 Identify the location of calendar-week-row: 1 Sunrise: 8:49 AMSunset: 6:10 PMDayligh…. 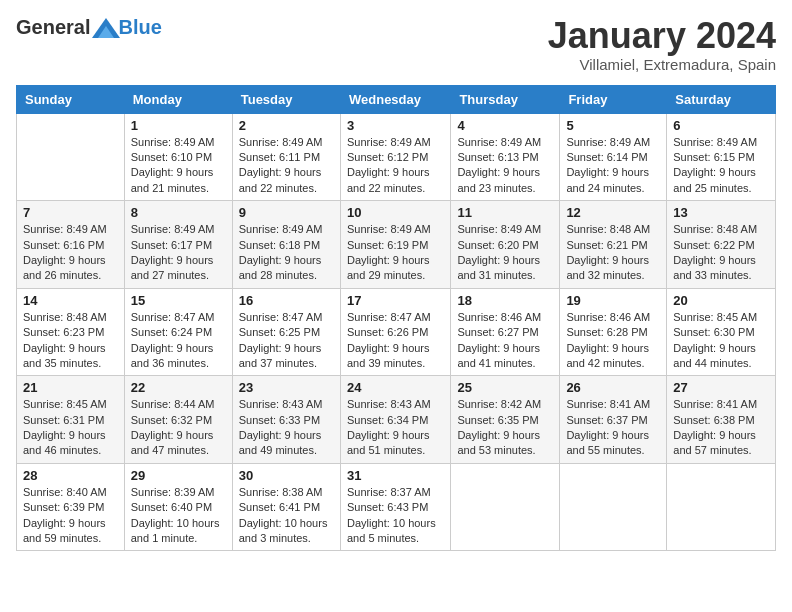
(396, 157).